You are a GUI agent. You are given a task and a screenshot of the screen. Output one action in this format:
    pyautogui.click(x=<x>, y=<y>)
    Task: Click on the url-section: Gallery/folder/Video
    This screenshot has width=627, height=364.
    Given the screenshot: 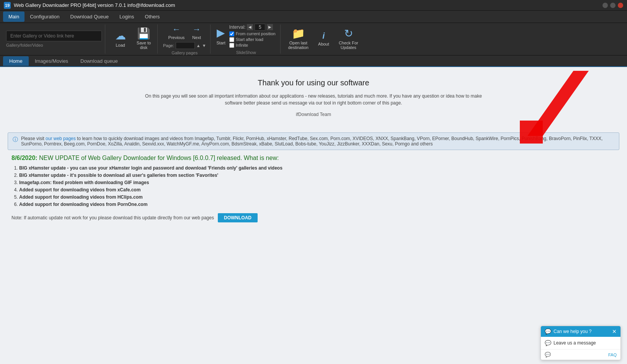 What is the action you would take?
    pyautogui.click(x=54, y=39)
    